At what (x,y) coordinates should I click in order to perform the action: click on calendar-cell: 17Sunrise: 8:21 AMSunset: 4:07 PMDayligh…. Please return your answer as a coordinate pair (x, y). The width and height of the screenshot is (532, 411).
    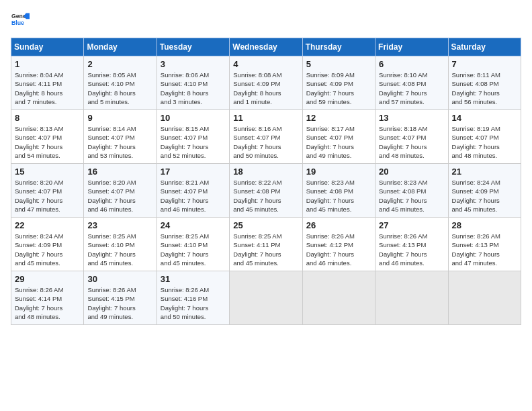
    Looking at the image, I should click on (193, 191).